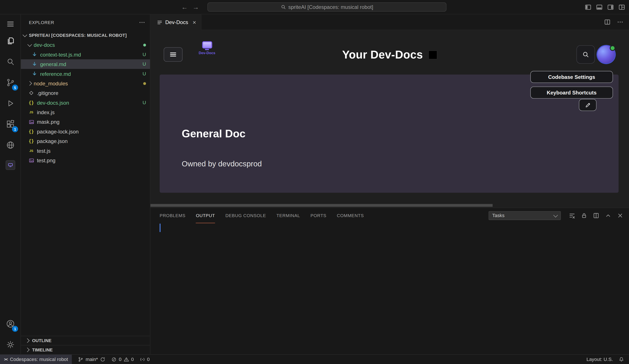 The height and width of the screenshot is (364, 629). What do you see at coordinates (607, 22) in the screenshot?
I see `split-editor-icon` at bounding box center [607, 22].